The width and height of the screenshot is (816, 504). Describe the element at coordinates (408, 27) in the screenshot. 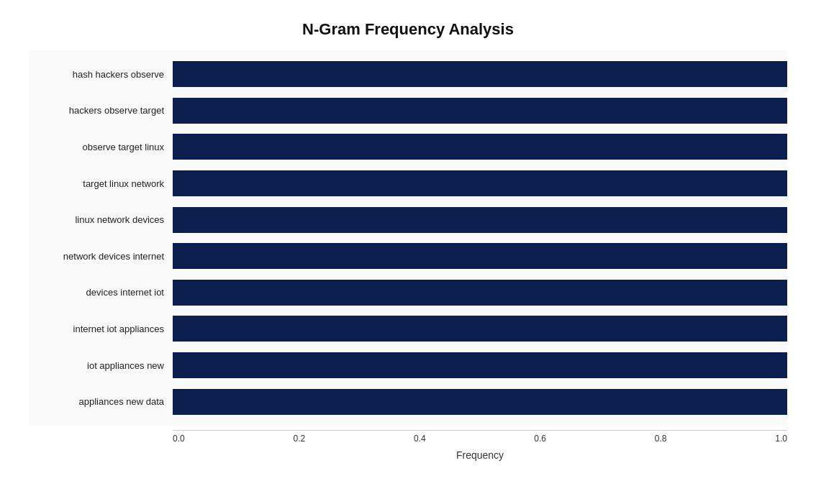

I see `chart-title: N-Gram Frequency Analysis` at that location.